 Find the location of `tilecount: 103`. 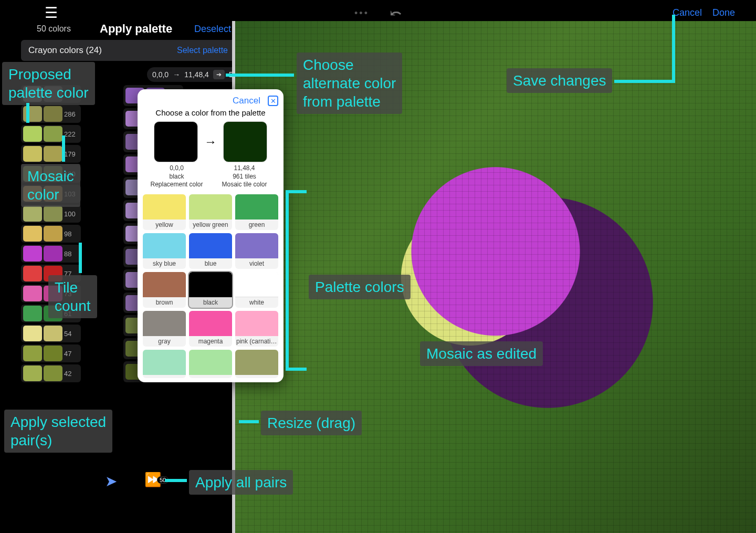

tilecount: 103 is located at coordinates (71, 194).